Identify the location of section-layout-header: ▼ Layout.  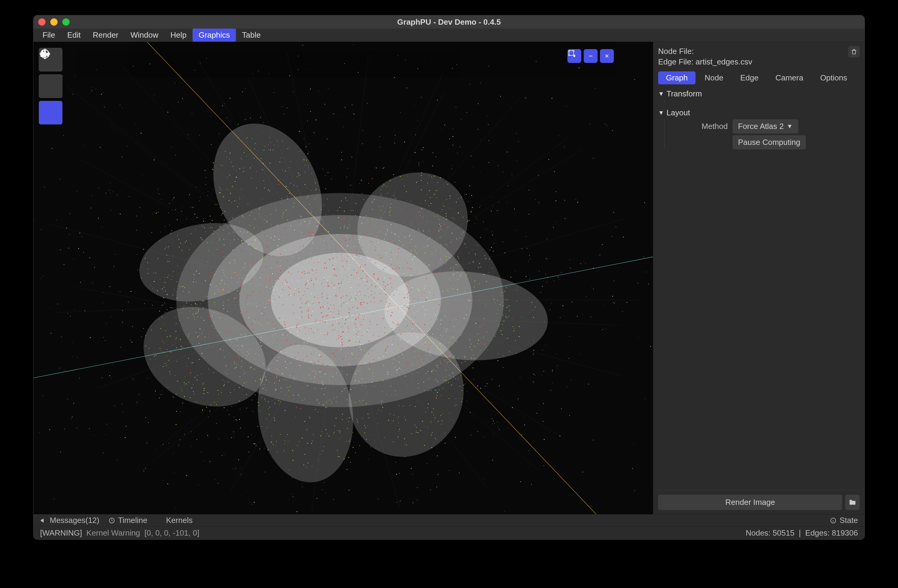
(759, 113).